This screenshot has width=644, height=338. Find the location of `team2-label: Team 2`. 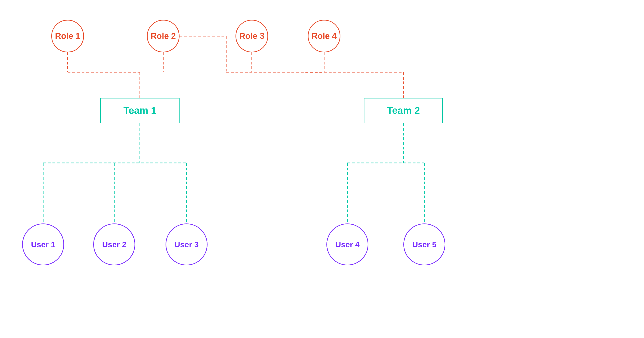

team2-label: Team 2 is located at coordinates (404, 111).